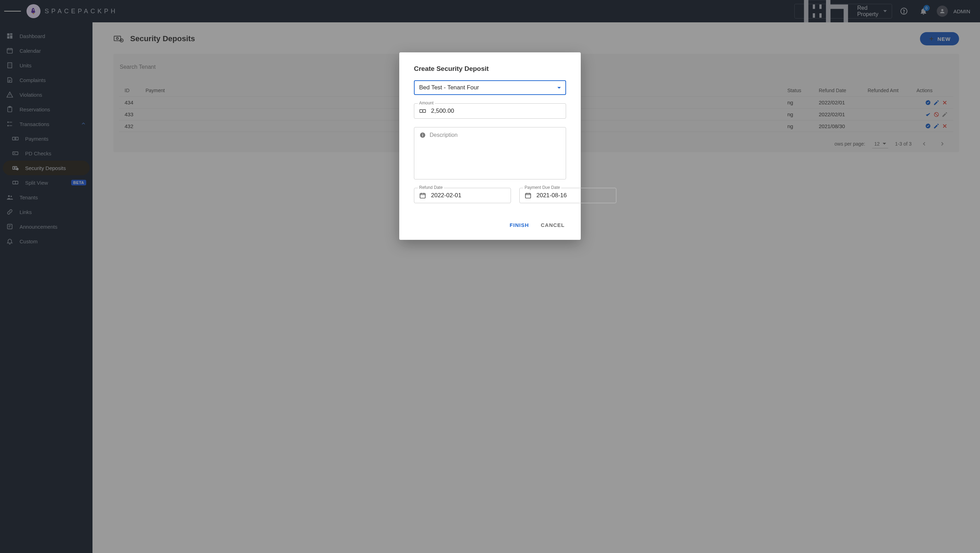 The image size is (980, 553). What do you see at coordinates (490, 146) in the screenshot?
I see `create-deposit-dialog: Create Security Deposit Bed Test - Tenan…` at bounding box center [490, 146].